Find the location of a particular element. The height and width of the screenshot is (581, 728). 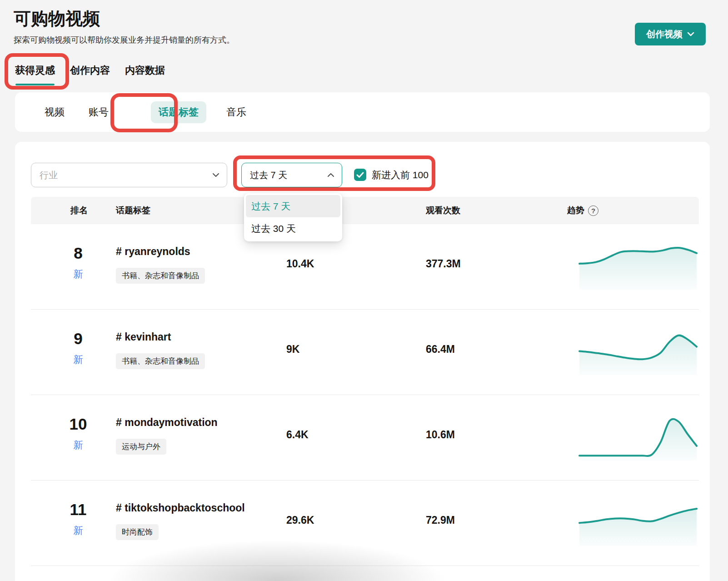

posts-count: 6.4K is located at coordinates (297, 435).